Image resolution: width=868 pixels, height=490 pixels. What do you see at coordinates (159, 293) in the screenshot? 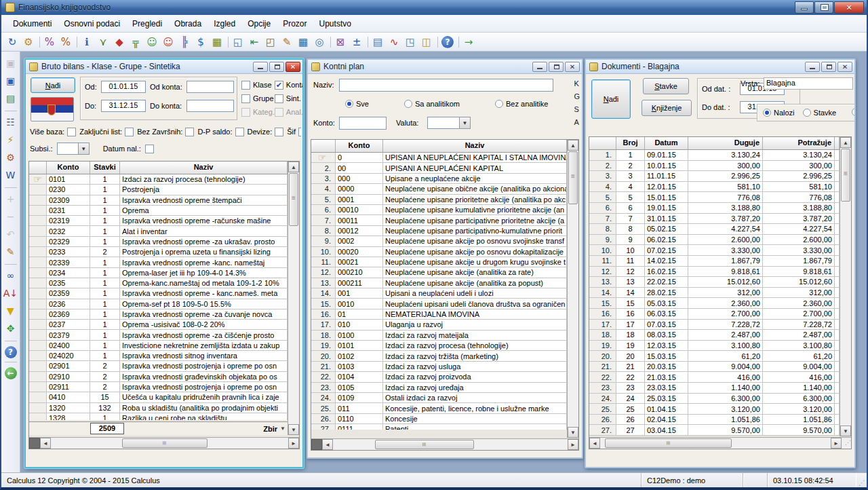
I see `table-row: 02359 1 Ispravka vrednosti opreme - kanc…` at bounding box center [159, 293].